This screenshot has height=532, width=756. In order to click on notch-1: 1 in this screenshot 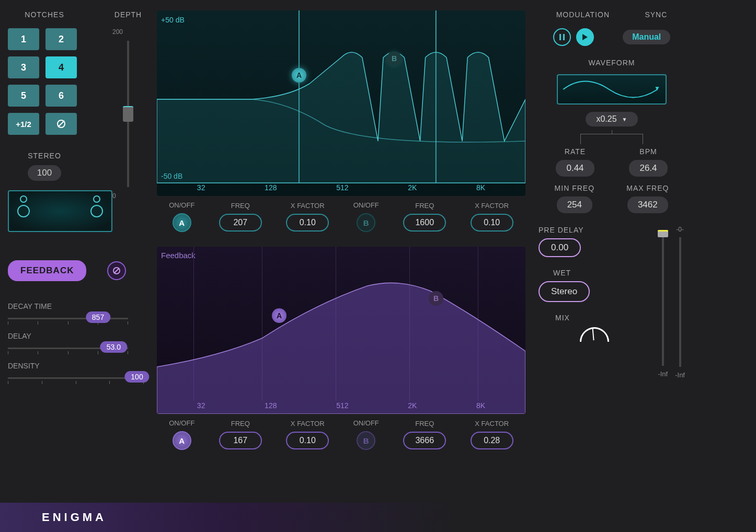, I will do `click(24, 39)`.